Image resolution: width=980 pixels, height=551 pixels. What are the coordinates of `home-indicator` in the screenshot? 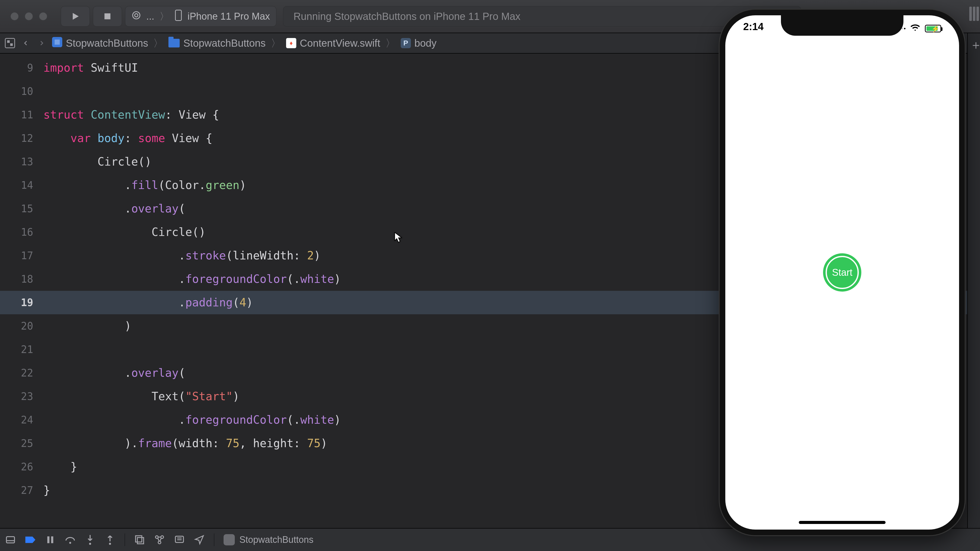 It's located at (842, 522).